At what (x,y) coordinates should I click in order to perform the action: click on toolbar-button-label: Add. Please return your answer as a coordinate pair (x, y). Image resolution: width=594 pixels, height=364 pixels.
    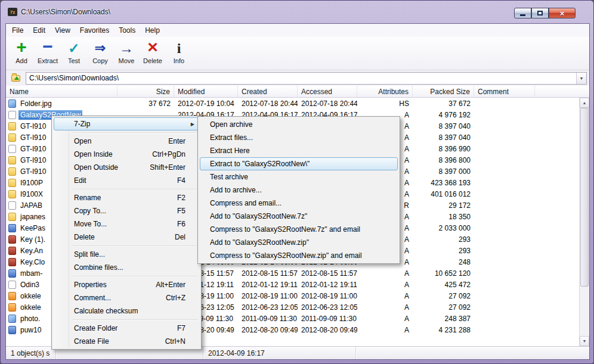
    Looking at the image, I should click on (21, 61).